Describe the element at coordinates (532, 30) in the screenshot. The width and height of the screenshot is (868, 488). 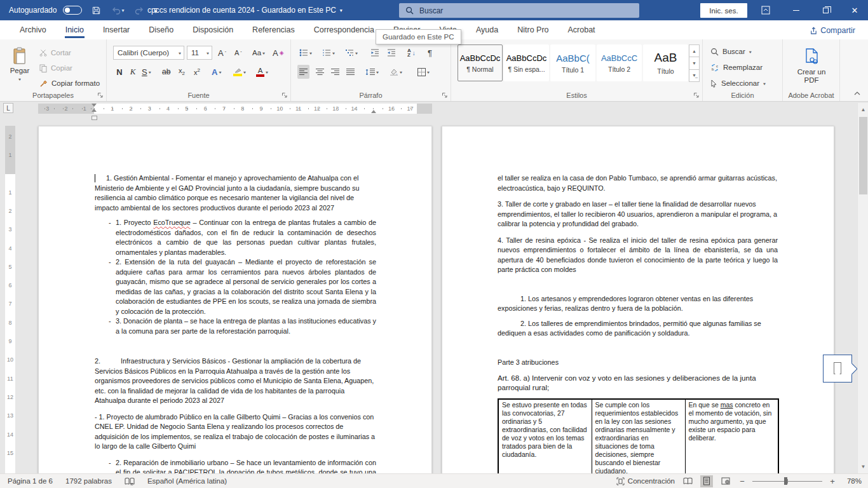
I see `tab-nitro-pro: Nitro Pro` at that location.